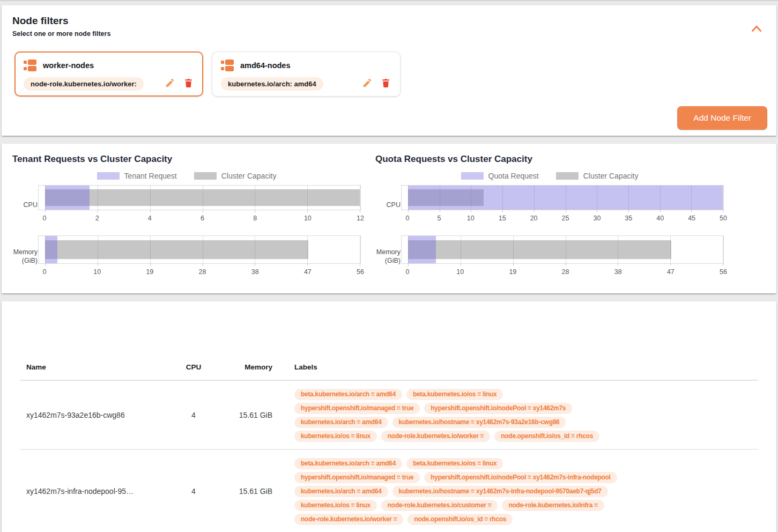 This screenshot has height=532, width=778. What do you see at coordinates (514, 176) in the screenshot?
I see `legend-label: Quota Request` at bounding box center [514, 176].